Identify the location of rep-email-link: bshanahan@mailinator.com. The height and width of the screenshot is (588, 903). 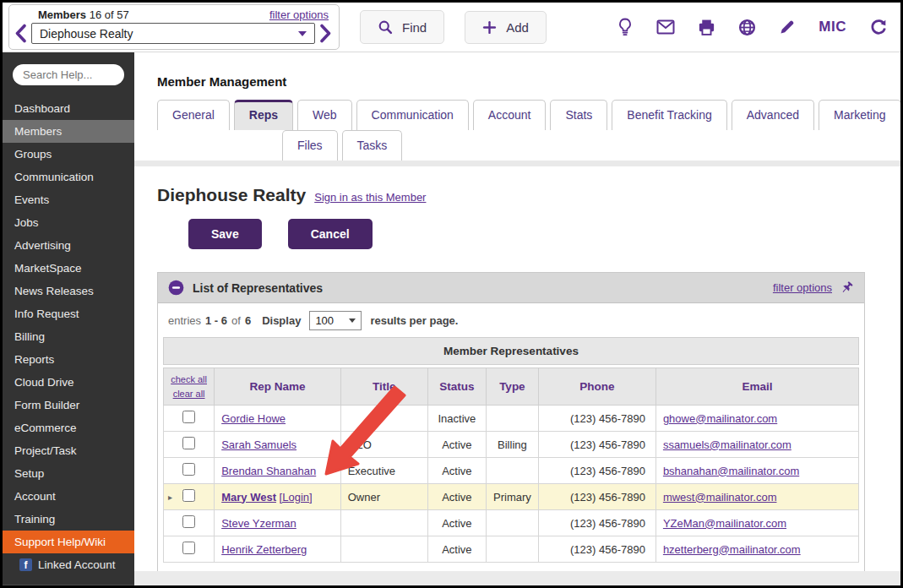
(732, 471).